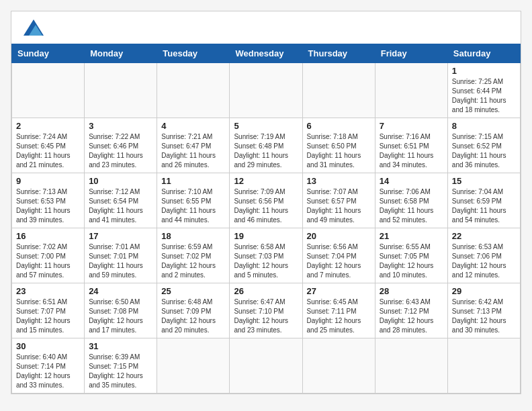  Describe the element at coordinates (411, 291) in the screenshot. I see `day-number: 28` at that location.